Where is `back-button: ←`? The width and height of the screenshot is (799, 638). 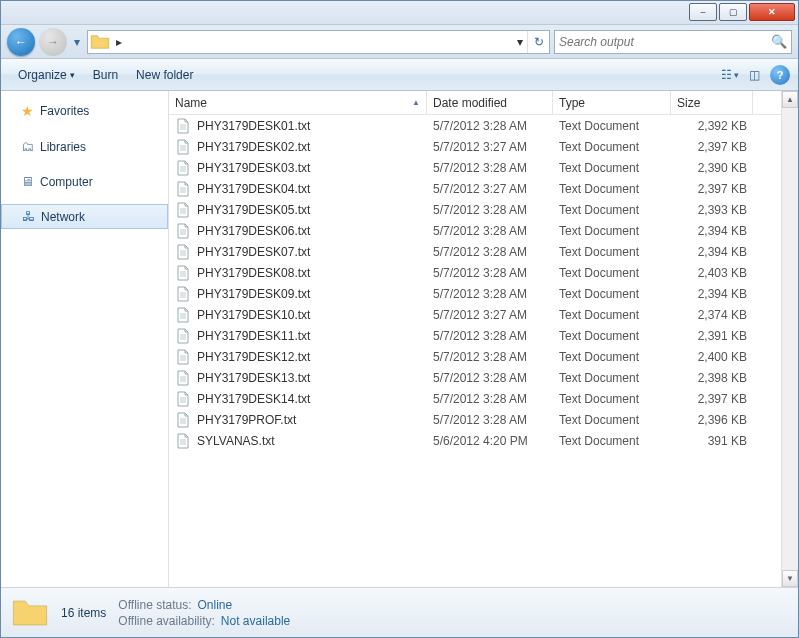 back-button: ← is located at coordinates (21, 42).